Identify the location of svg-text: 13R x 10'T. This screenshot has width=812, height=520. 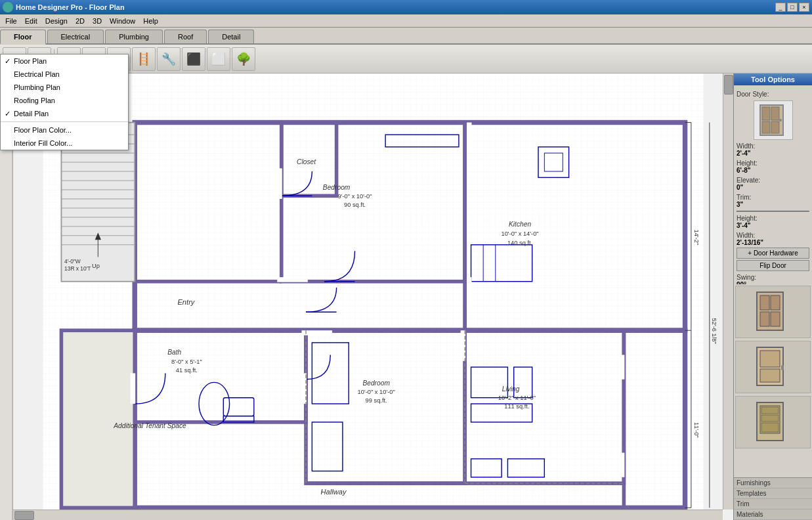
(77, 269).